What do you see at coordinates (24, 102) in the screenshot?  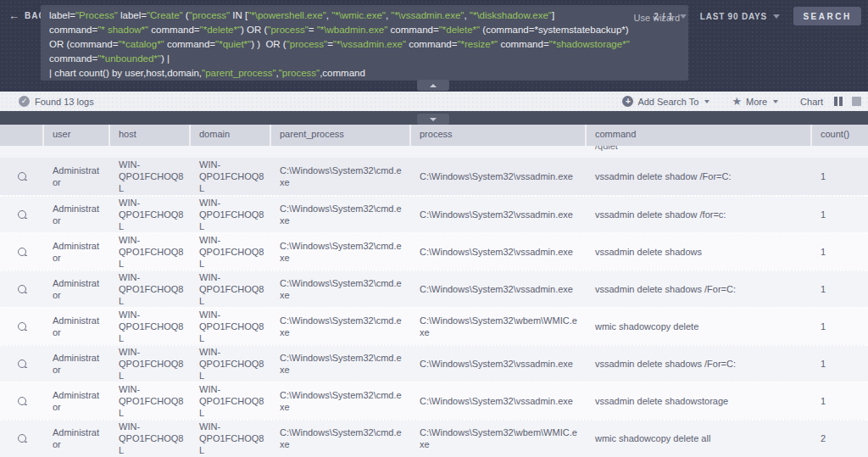 I see `check-circle-icon: ✓` at bounding box center [24, 102].